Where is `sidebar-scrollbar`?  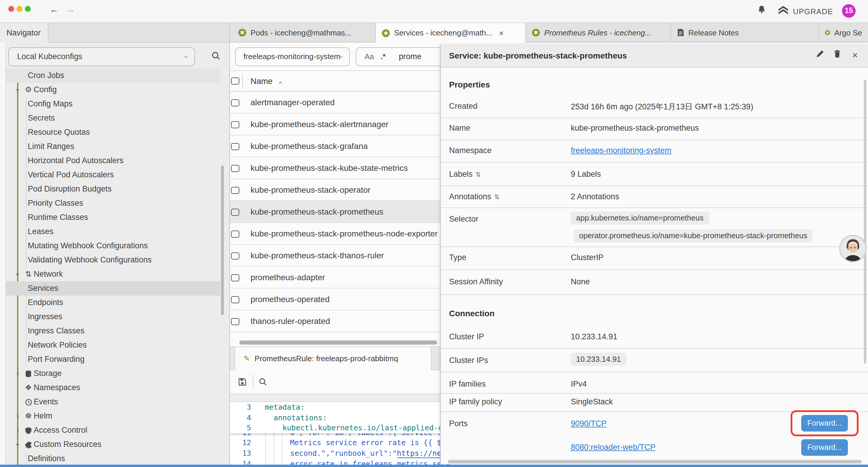 sidebar-scrollbar is located at coordinates (222, 240).